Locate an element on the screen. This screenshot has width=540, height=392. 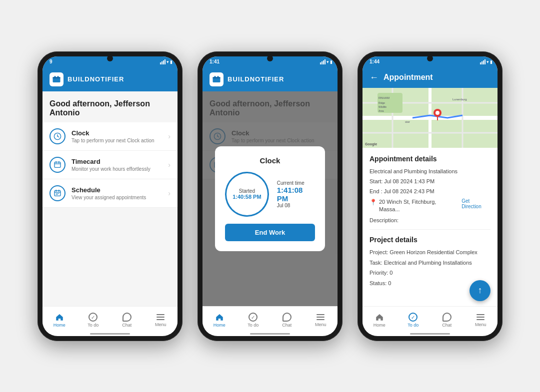
appt-start: Start: Jul 08 2024 1:43 PM is located at coordinates (430, 182).